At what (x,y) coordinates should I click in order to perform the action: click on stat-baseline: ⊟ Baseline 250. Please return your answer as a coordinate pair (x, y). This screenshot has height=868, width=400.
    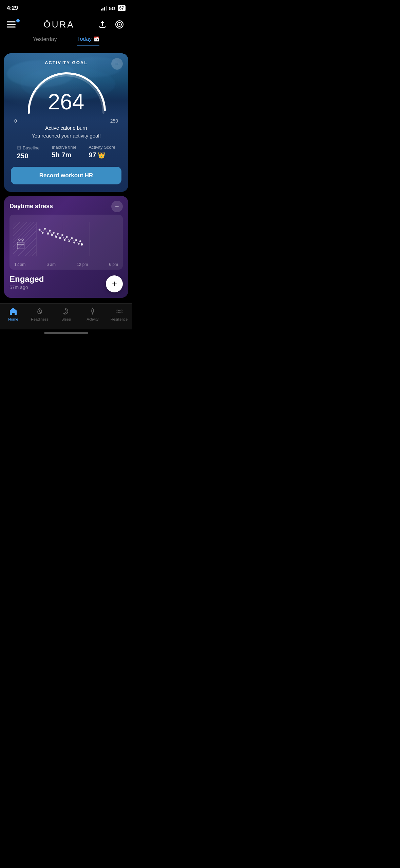
    Looking at the image, I should click on (28, 152).